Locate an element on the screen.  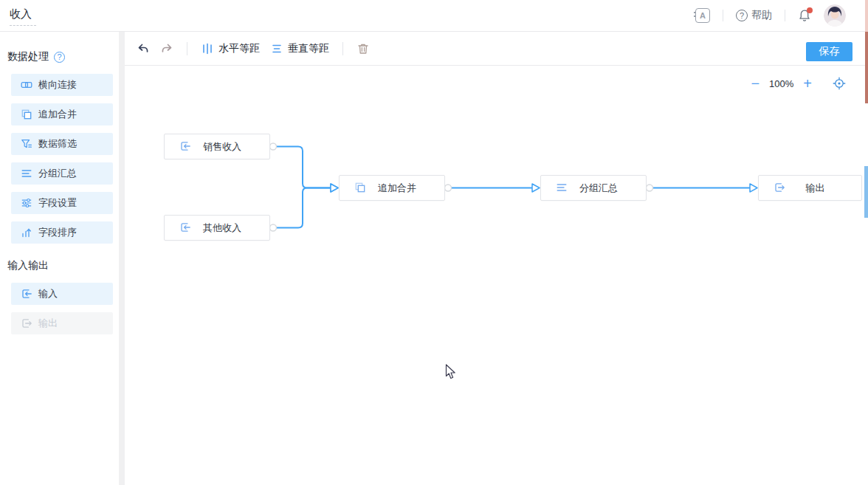
sidebar-item-data-filter: 数据筛选 is located at coordinates (62, 144).